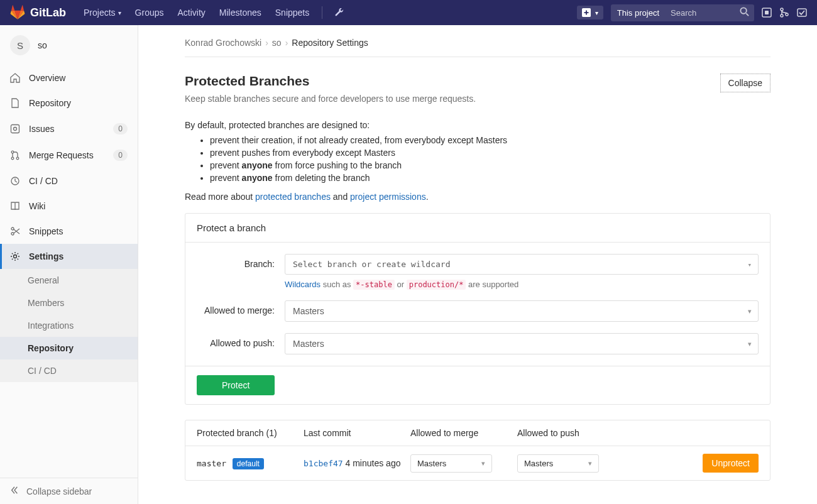  What do you see at coordinates (15, 256) in the screenshot?
I see `gear-icon` at bounding box center [15, 256].